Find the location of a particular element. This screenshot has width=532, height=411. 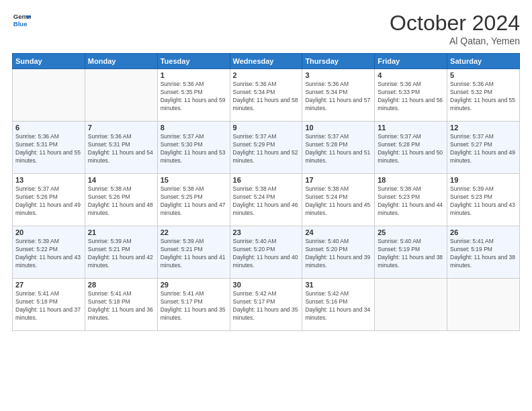

day-number: 29 is located at coordinates (193, 285).